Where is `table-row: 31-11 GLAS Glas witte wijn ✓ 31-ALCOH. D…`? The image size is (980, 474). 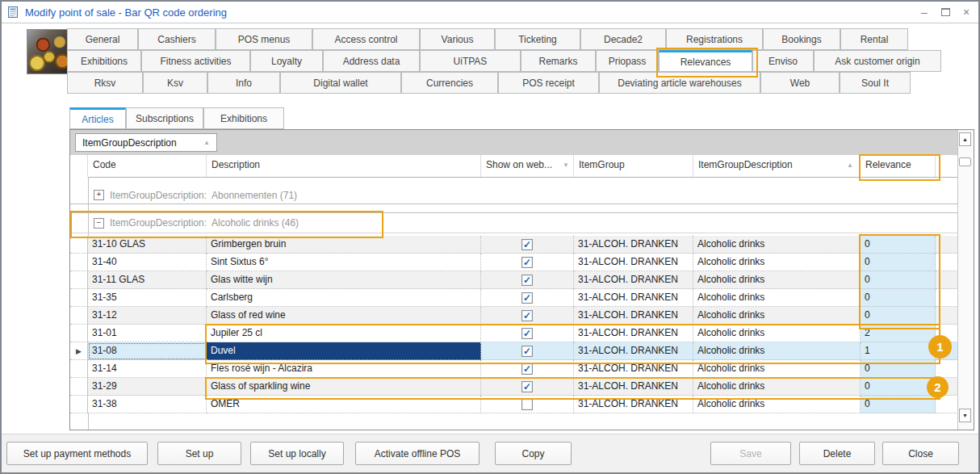 table-row: 31-11 GLAS Glas witte wijn ✓ 31-ALCOH. D… is located at coordinates (514, 280).